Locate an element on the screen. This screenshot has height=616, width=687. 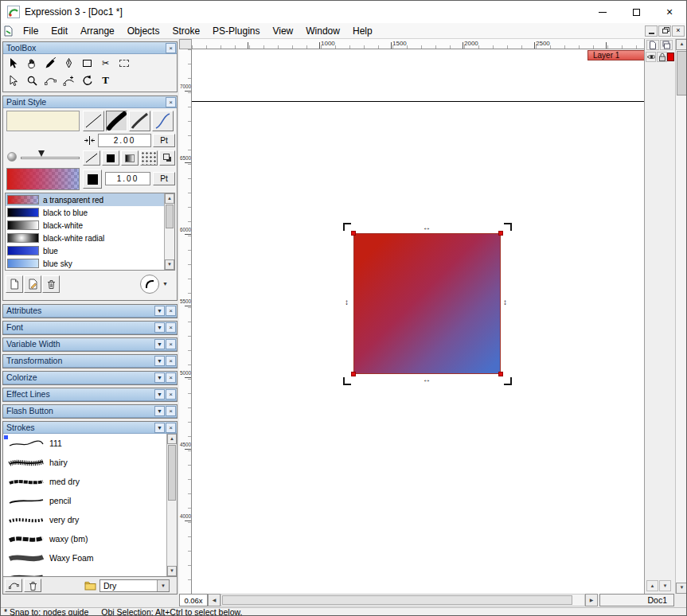
stroke-item: waxy (bm) is located at coordinates (90, 539).